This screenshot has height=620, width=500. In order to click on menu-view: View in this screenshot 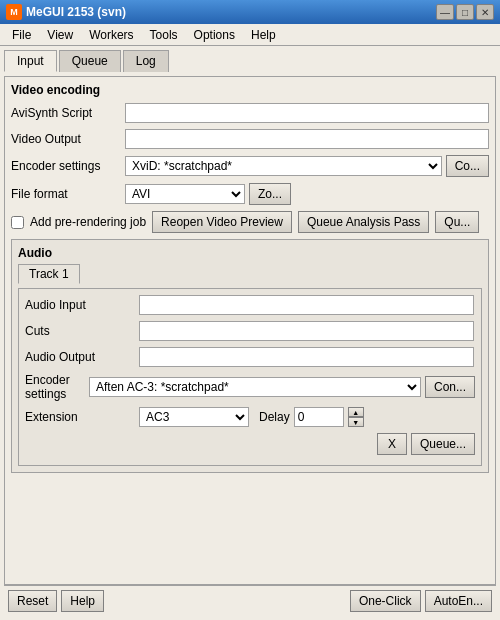, I will do `click(60, 34)`.